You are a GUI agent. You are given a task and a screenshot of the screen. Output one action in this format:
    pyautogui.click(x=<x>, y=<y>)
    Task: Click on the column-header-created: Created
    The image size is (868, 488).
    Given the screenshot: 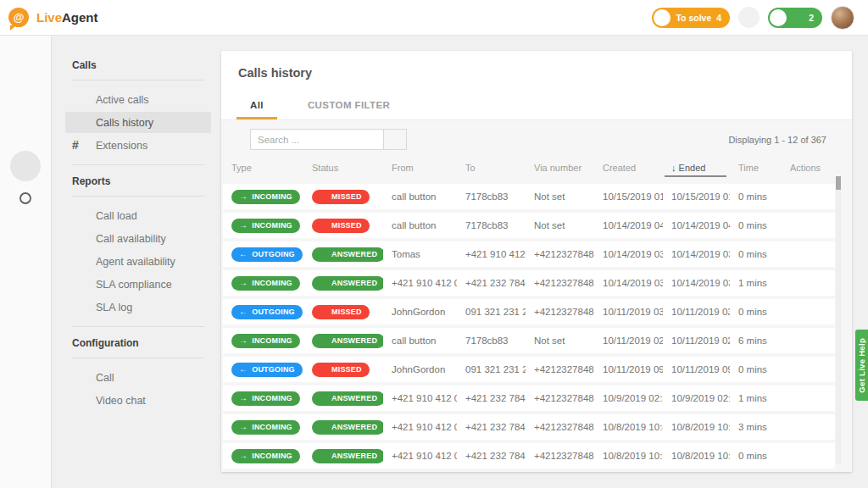 What is the action you would take?
    pyautogui.click(x=629, y=168)
    